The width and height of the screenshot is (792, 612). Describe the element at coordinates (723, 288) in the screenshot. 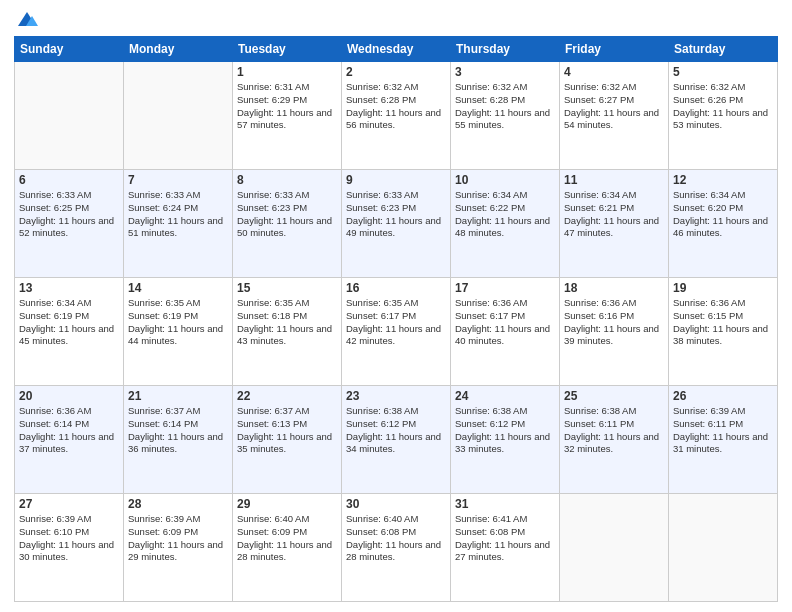

I see `day-number: 19` at that location.